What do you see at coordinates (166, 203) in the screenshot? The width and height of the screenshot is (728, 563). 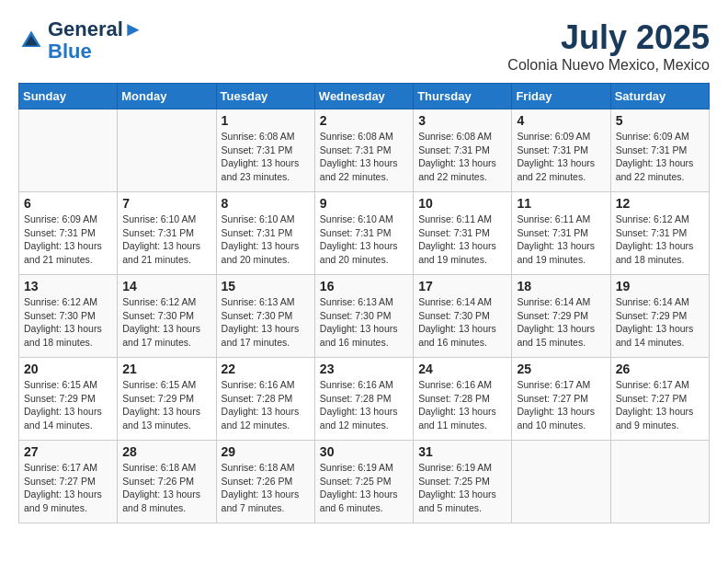 I see `day-number: 7` at bounding box center [166, 203].